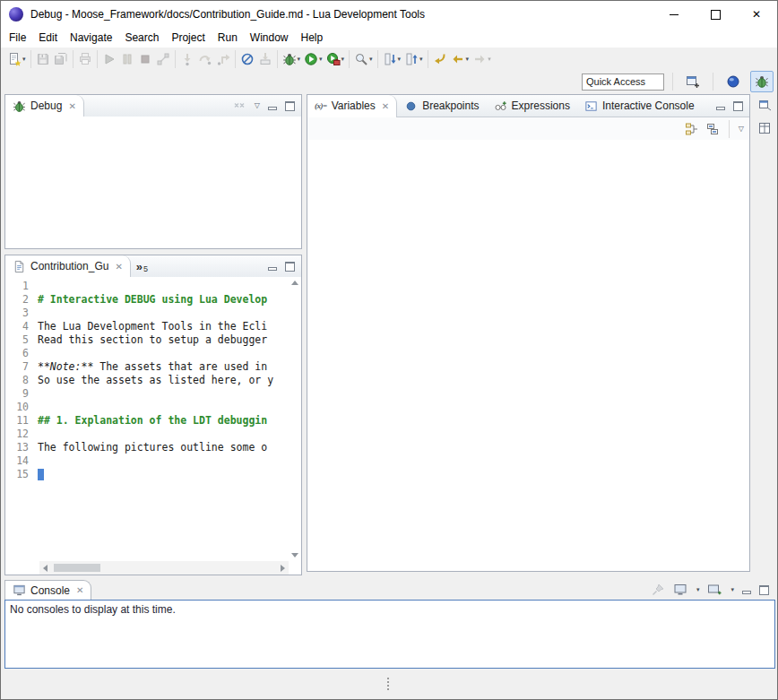 The height and width of the screenshot is (700, 778). Describe the element at coordinates (223, 59) in the screenshot. I see `step-return-button` at that location.